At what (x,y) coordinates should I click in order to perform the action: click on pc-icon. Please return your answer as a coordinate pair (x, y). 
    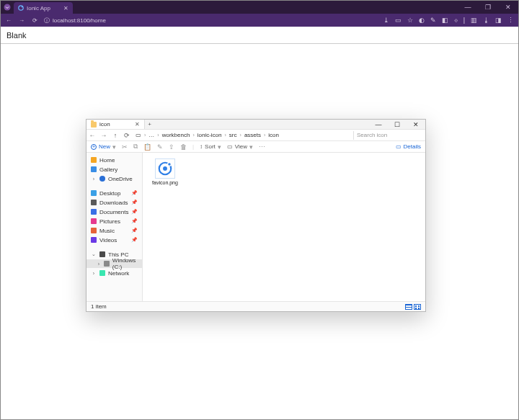
    Looking at the image, I should click on (102, 254).